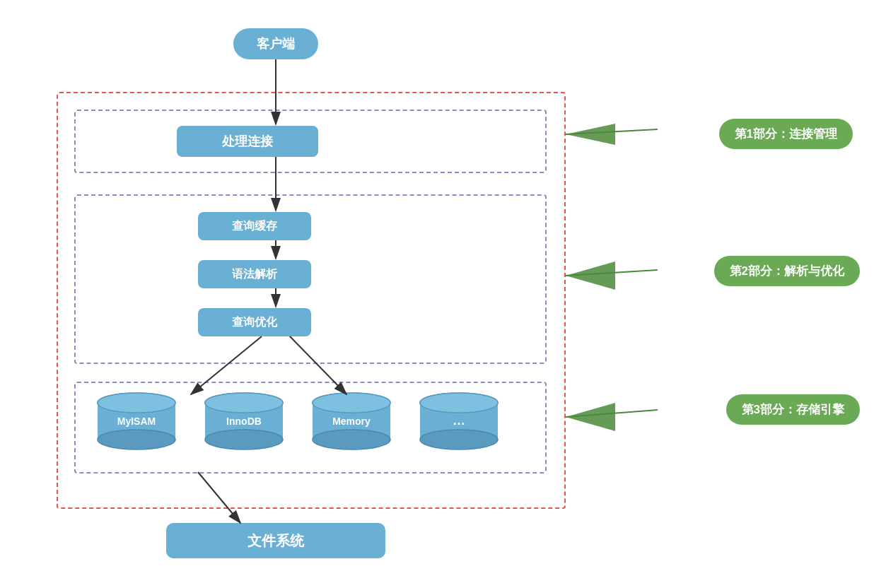 The height and width of the screenshot is (588, 874). Describe the element at coordinates (787, 271) in the screenshot. I see `label2-box: 第2部分：解析与优化` at that location.